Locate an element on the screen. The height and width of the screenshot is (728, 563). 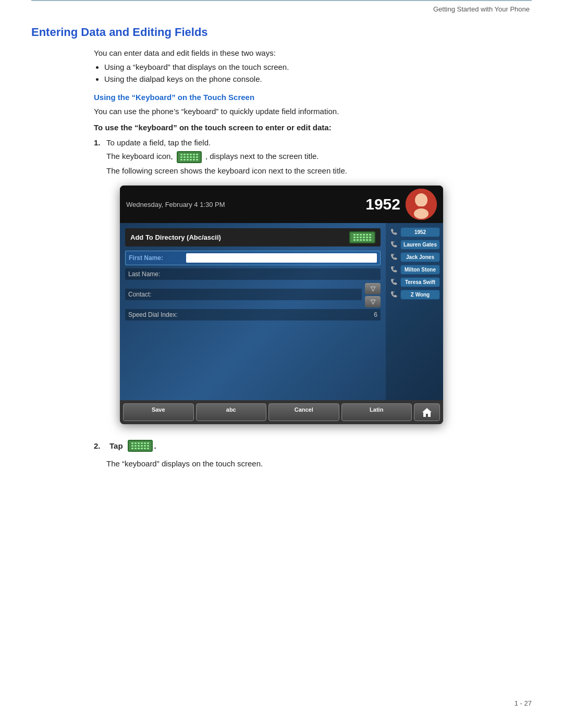
phone-topbar-label: Add To Directory (Abc/ascii) is located at coordinates (176, 238).